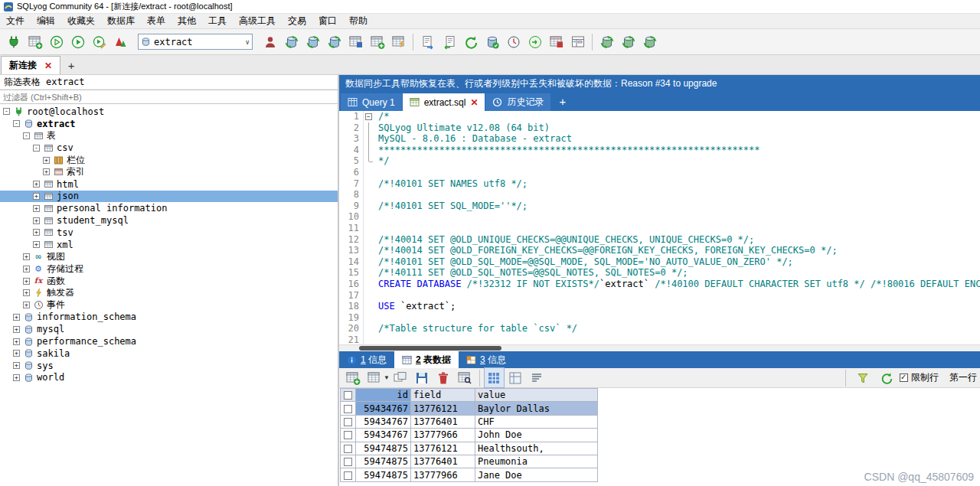  What do you see at coordinates (168, 281) in the screenshot?
I see `tree-item-node-14: +fx函数` at bounding box center [168, 281].